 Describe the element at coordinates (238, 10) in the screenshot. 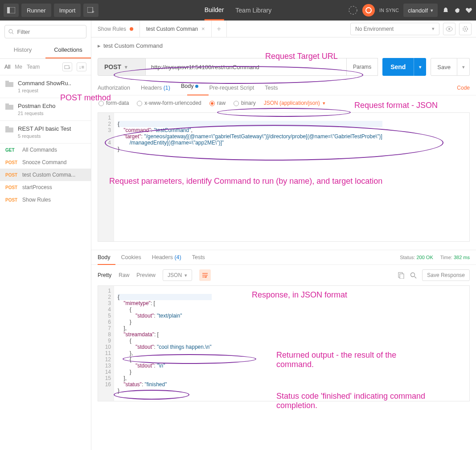

I see `app-mode-tabs: Builder Team Library` at that location.